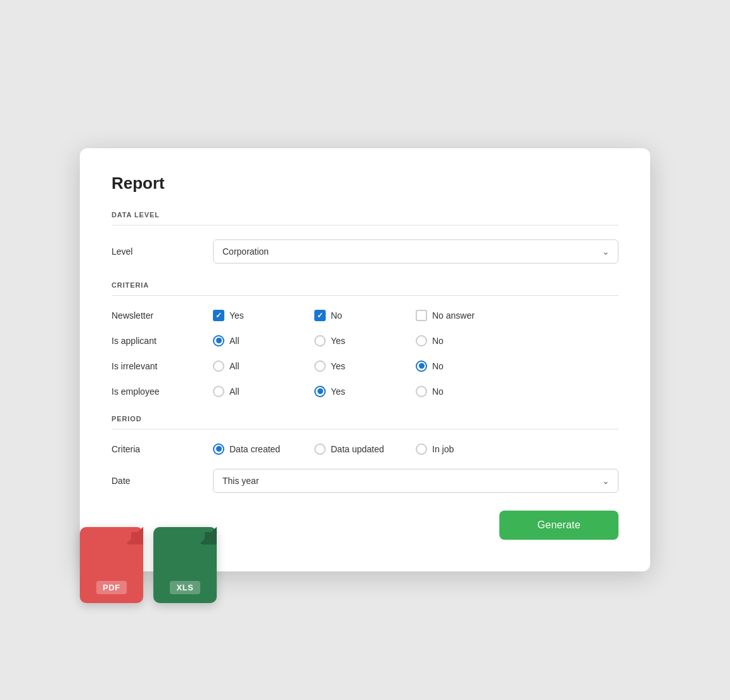 The width and height of the screenshot is (730, 700). Describe the element at coordinates (416, 251) in the screenshot. I see `level-select-wrapper: Corporation Individual Team ⌄` at that location.